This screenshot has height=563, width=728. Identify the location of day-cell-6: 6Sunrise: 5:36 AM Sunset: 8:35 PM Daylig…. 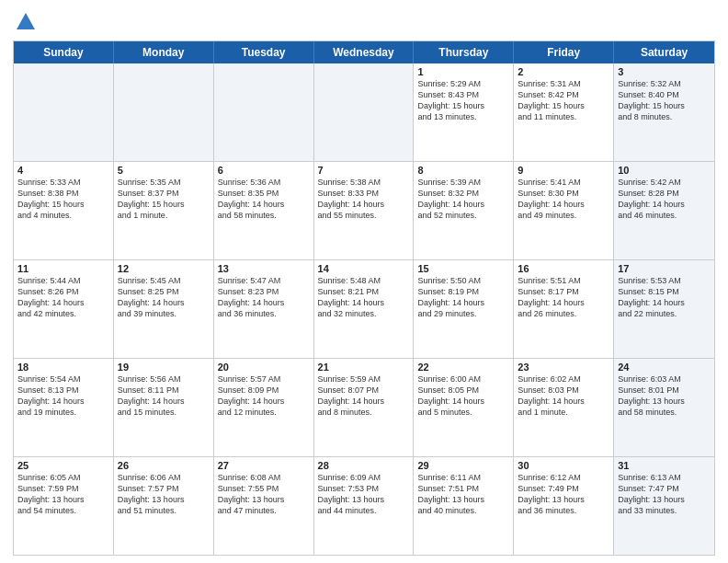
(265, 211).